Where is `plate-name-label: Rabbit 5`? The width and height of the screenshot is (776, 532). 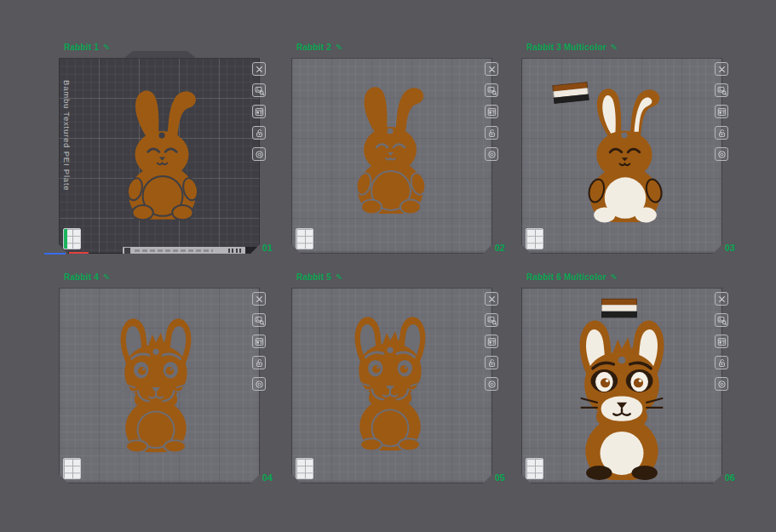
plate-name-label: Rabbit 5 is located at coordinates (313, 277).